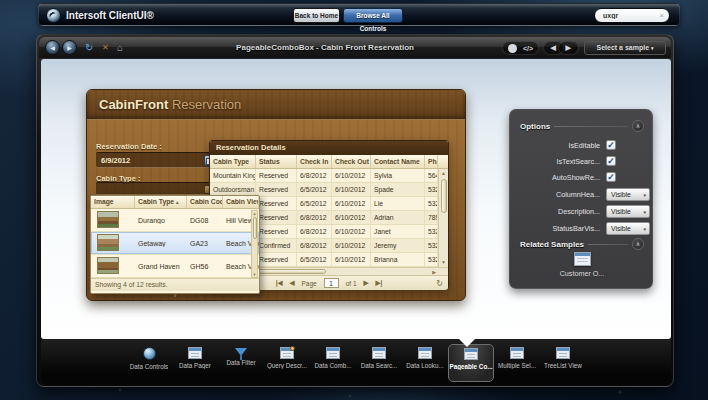  I want to click on nav-forward-button: ▶, so click(70, 48).